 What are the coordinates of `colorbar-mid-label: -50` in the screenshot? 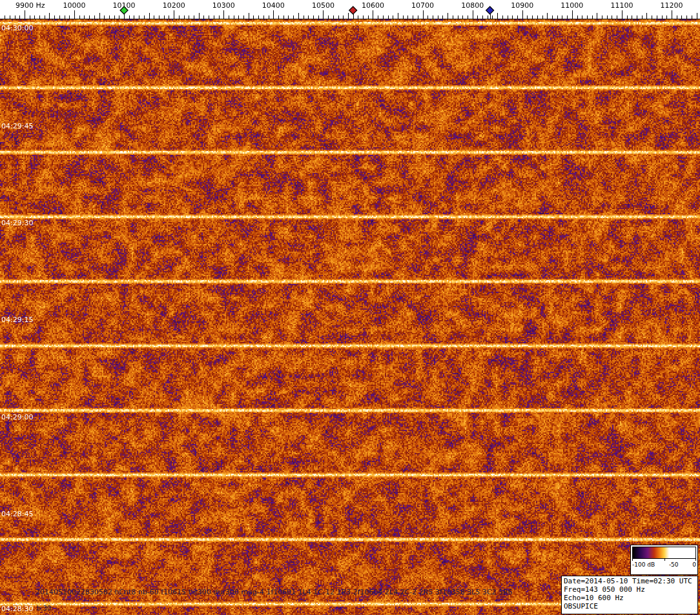 It's located at (674, 565).